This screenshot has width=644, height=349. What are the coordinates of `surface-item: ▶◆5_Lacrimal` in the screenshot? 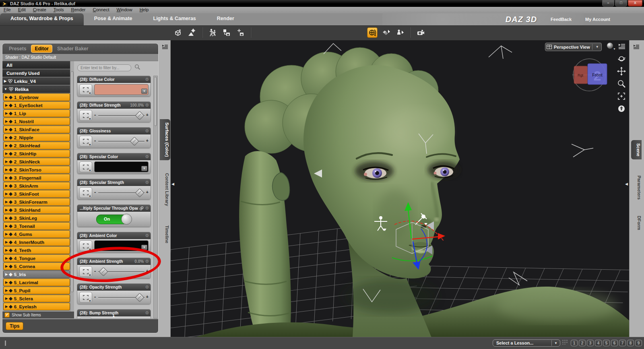 It's located at (37, 283).